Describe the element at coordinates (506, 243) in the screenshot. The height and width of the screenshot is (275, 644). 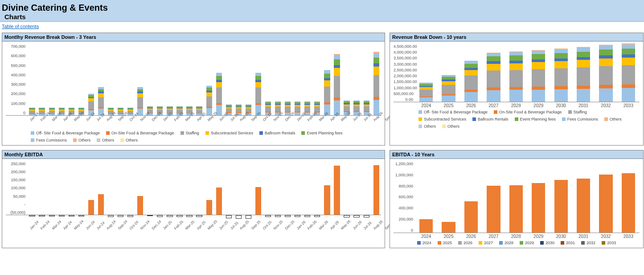
I see `legend-item: 2028` at that location.